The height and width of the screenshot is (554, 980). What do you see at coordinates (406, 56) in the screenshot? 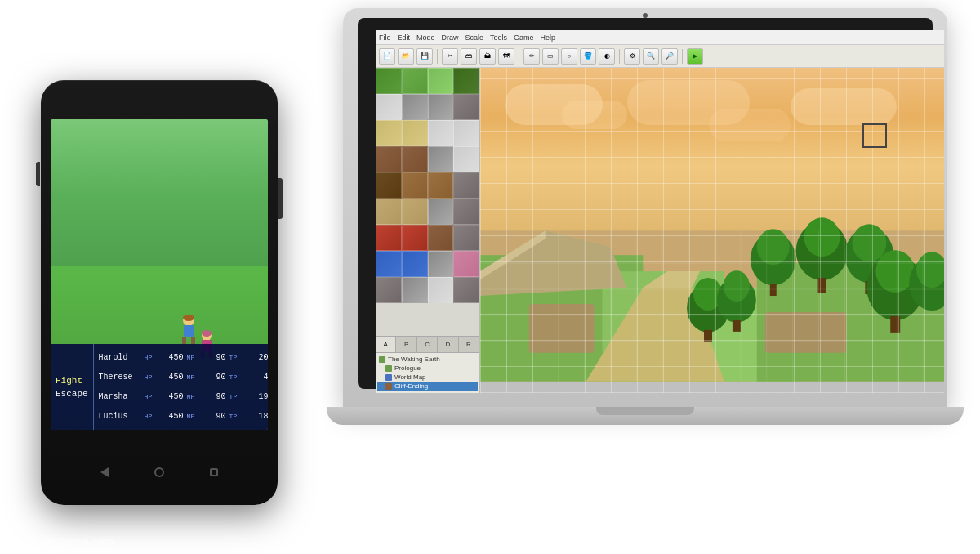
I see `toolbar-open: 📂` at bounding box center [406, 56].